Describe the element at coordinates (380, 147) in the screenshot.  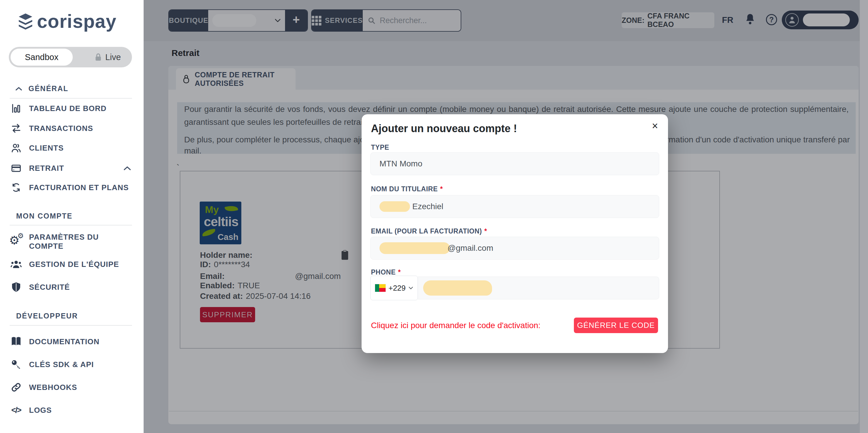
I see `type-field-label: TYPE` at that location.